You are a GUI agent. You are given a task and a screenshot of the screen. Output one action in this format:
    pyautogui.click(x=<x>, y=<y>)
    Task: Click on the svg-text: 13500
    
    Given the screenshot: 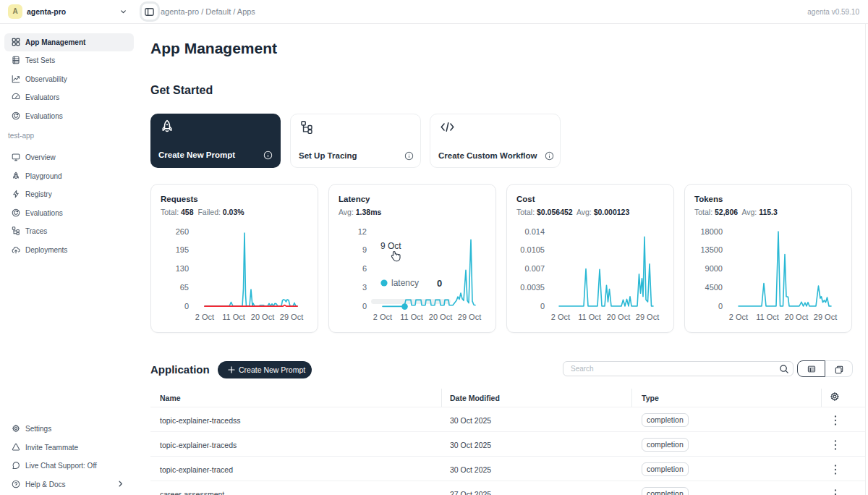 What is the action you would take?
    pyautogui.click(x=712, y=250)
    